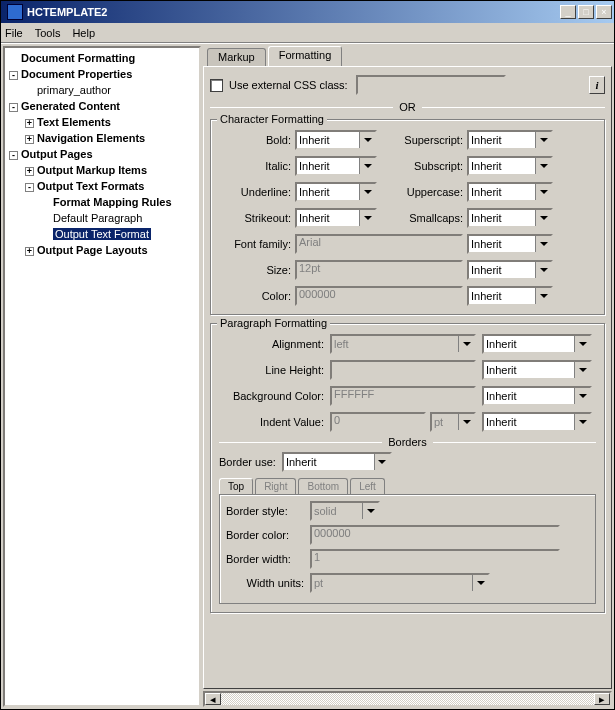 This screenshot has width=615, height=710. I want to click on tree-item: Output Text Format, so click(102, 234).